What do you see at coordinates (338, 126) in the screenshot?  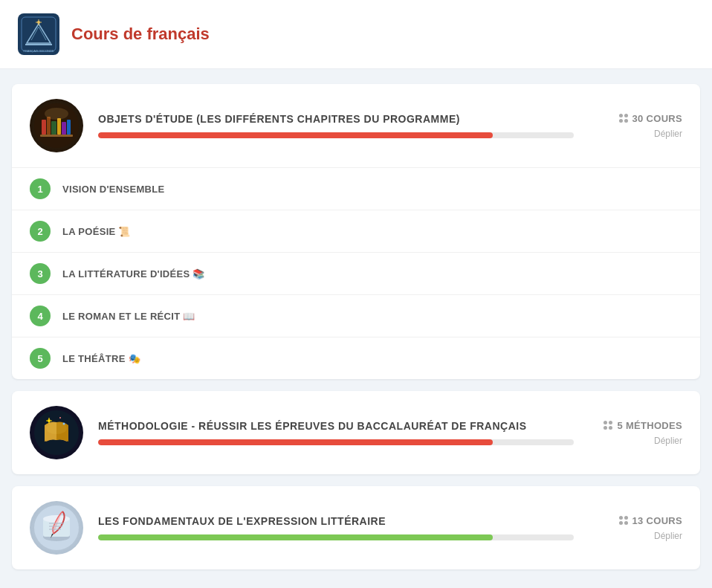 I see `section-info-1: OBJETS D'ÉTUDE (LES DIFFÉRENTS CHAPITRES…` at bounding box center [338, 126].